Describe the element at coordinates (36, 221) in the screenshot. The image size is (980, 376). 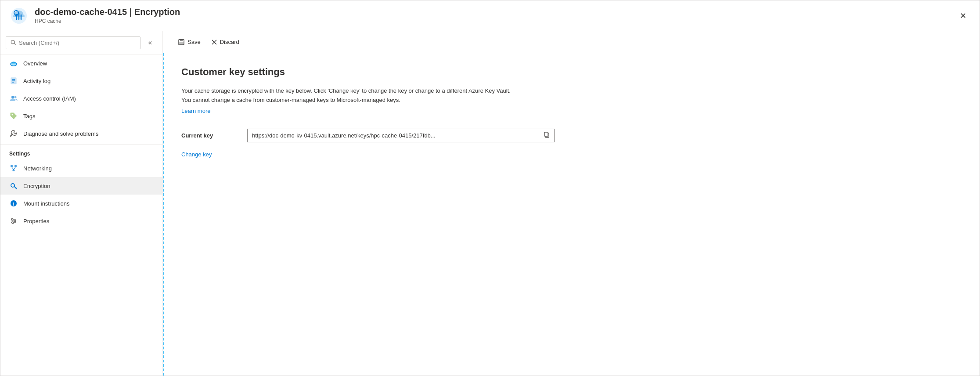
I see `properties-label: Properties` at that location.